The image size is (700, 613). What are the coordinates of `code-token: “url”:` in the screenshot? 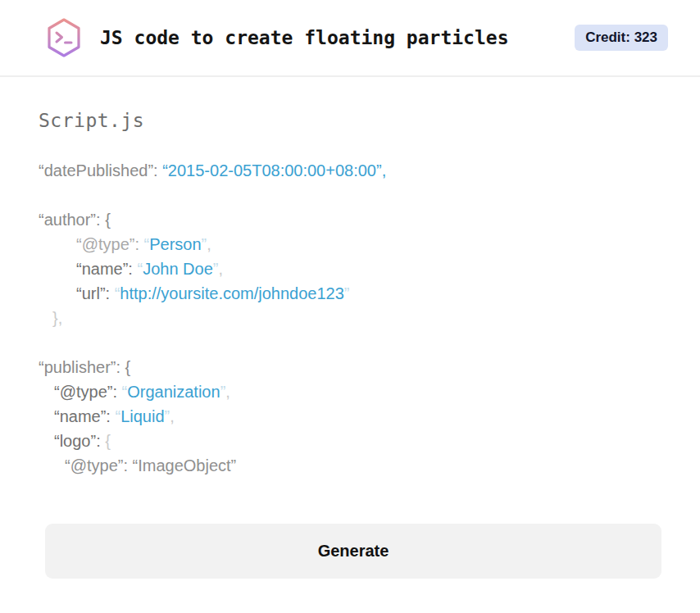 It's located at (95, 293).